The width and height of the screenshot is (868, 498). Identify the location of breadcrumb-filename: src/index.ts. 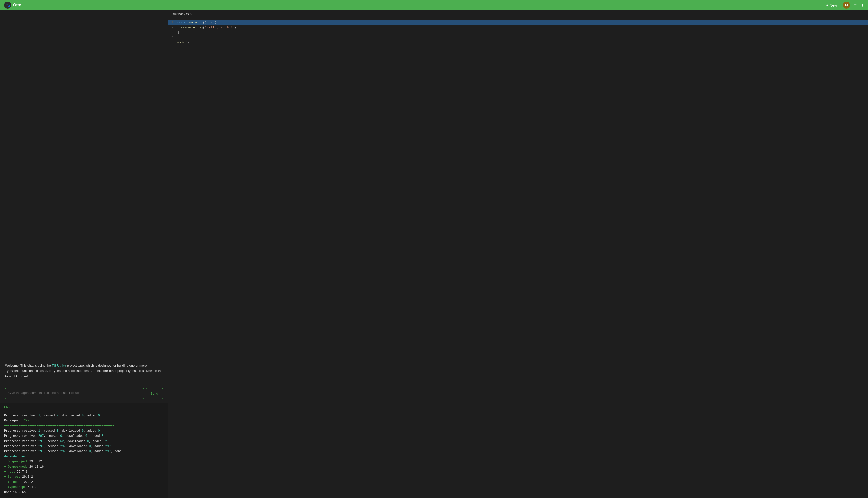
(181, 14).